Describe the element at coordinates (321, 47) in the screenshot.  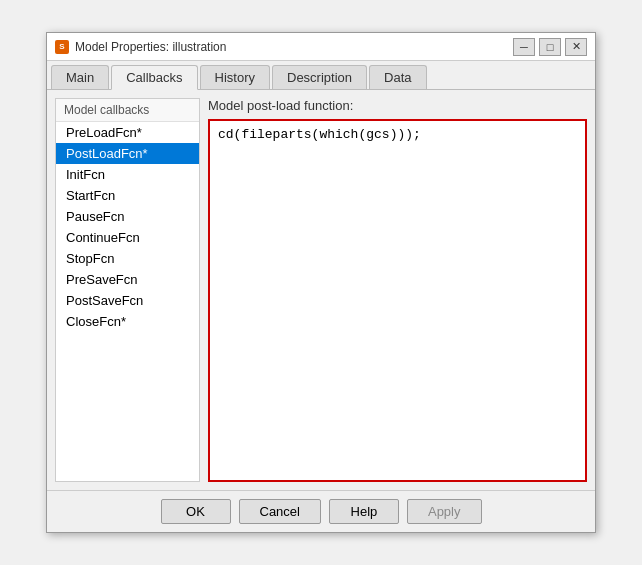
I see `title-bar: S Model Properties: illustration ─ □ ✕` at that location.